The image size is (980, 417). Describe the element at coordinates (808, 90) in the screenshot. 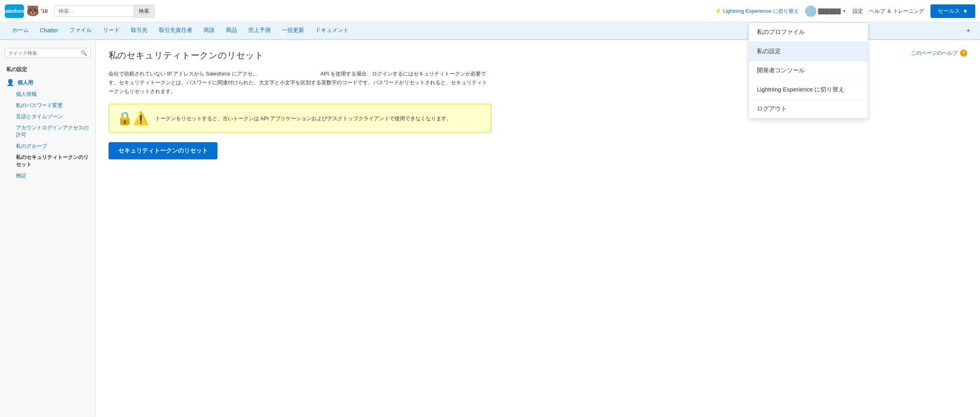

I see `dropdown-item-lightning-switch: Lightning Experience に切り替え` at that location.